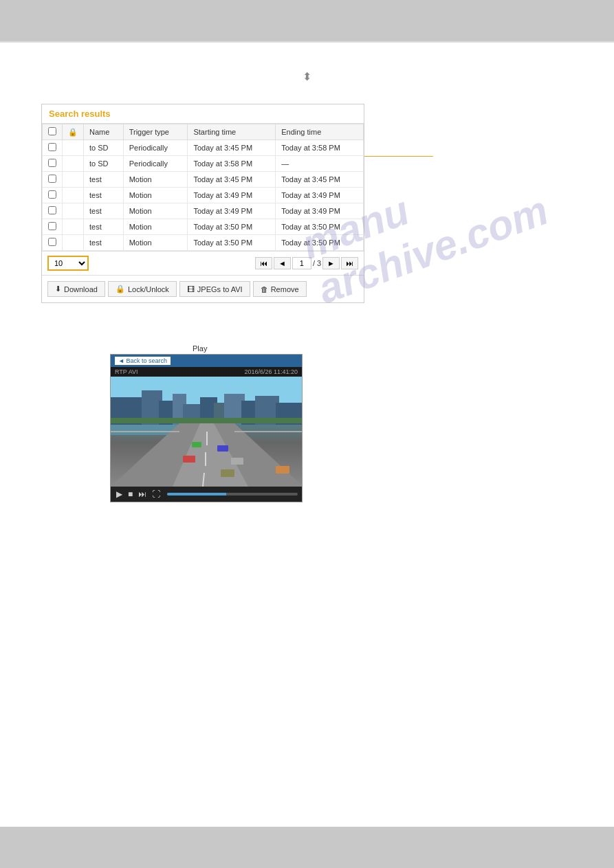 The width and height of the screenshot is (614, 868). I want to click on col-start: Starting time, so click(232, 132).